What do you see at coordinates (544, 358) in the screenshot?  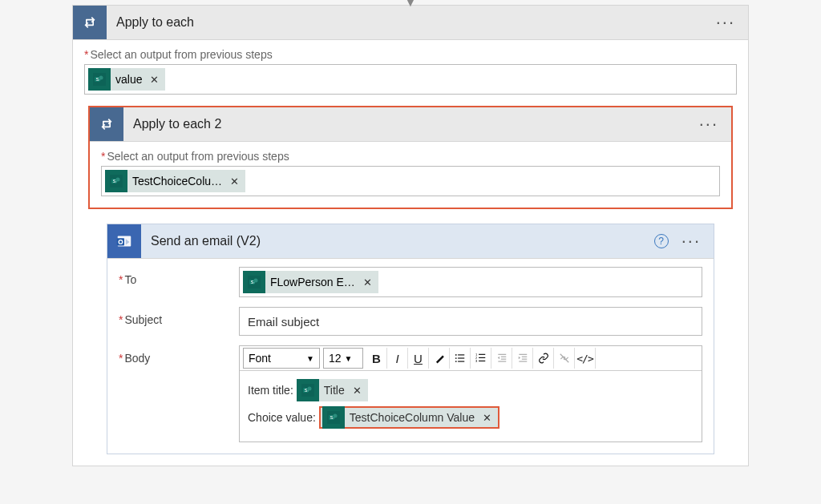 I see `link-button` at bounding box center [544, 358].